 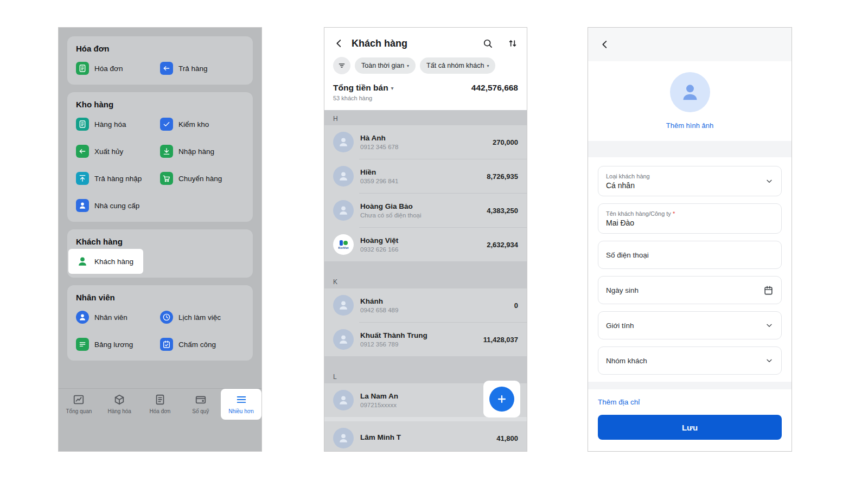 What do you see at coordinates (419, 405) in the screenshot?
I see `customer-phone: 097215xxxxx` at bounding box center [419, 405].